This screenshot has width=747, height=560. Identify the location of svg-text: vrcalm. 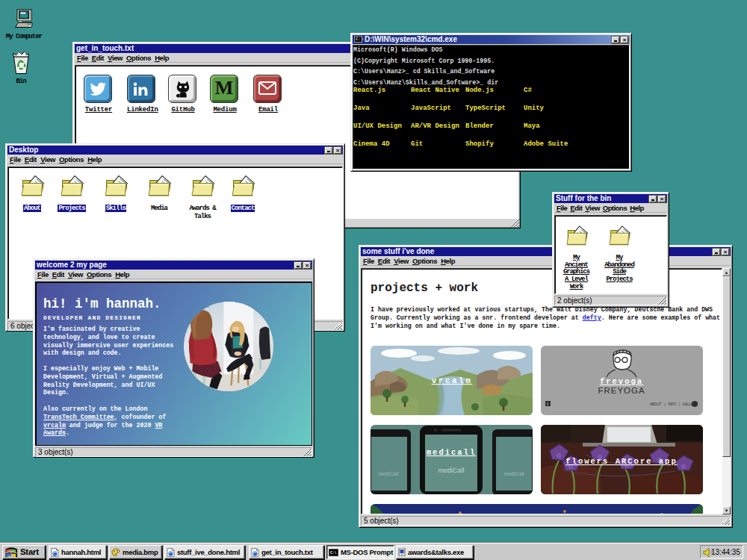
(453, 381).